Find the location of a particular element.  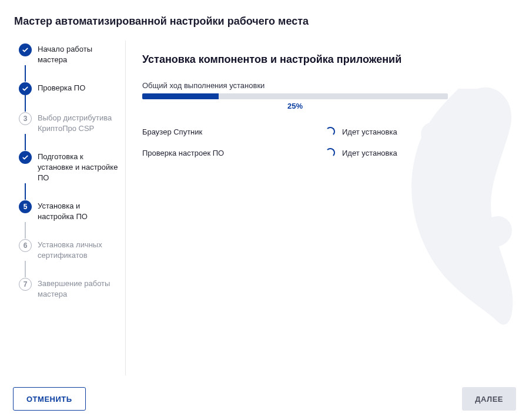

cancel-button: ОТМЕНИТЬ is located at coordinates (49, 399).